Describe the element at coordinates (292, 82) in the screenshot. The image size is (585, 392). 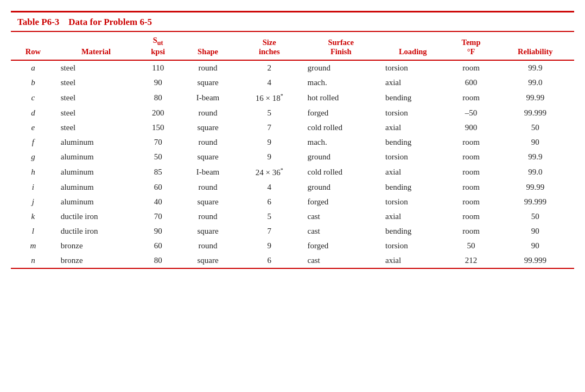
I see `table-row: b steel 90 square 4 mach. axial 600 99.0` at that location.